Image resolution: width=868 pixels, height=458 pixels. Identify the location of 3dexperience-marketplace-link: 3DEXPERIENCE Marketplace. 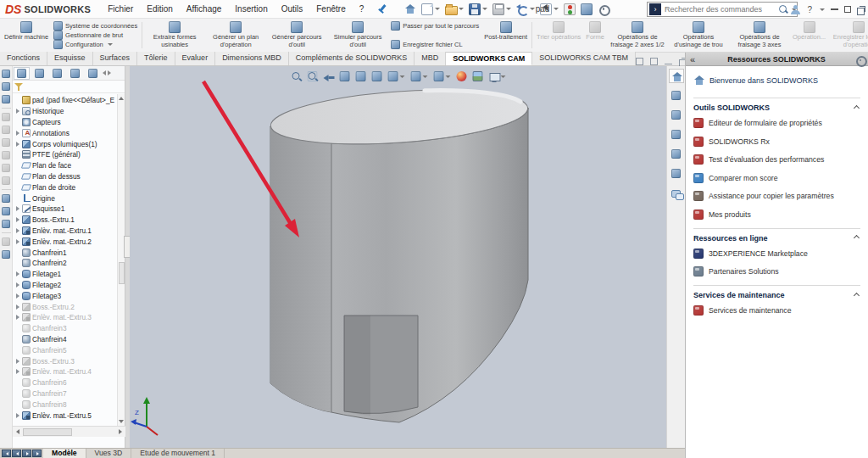
(776, 254).